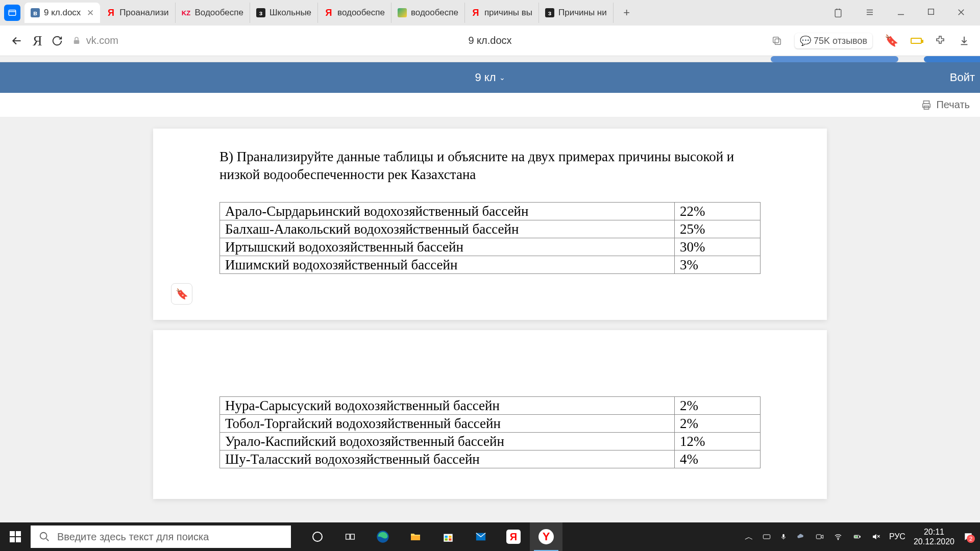 The image size is (980, 551). What do you see at coordinates (485, 78) in the screenshot?
I see `doc-name: 9 кл` at bounding box center [485, 78].